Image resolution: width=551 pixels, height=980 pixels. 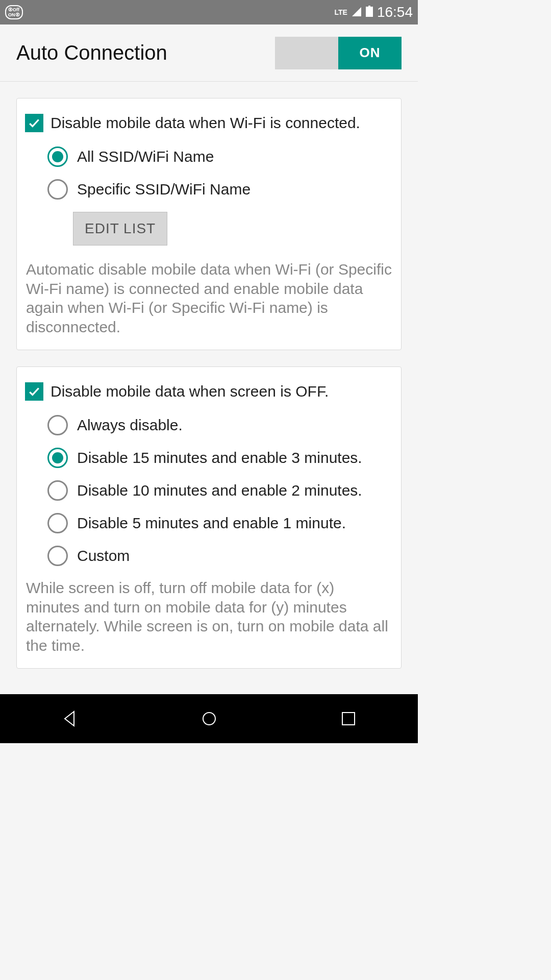 What do you see at coordinates (209, 491) in the screenshot?
I see `screen-off-radio-group: Always disable. Disable 15 minutes and e…` at bounding box center [209, 491].